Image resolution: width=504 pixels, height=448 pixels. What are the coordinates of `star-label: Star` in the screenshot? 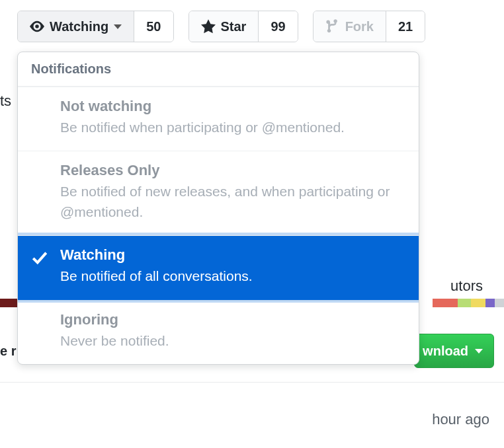 It's located at (234, 26).